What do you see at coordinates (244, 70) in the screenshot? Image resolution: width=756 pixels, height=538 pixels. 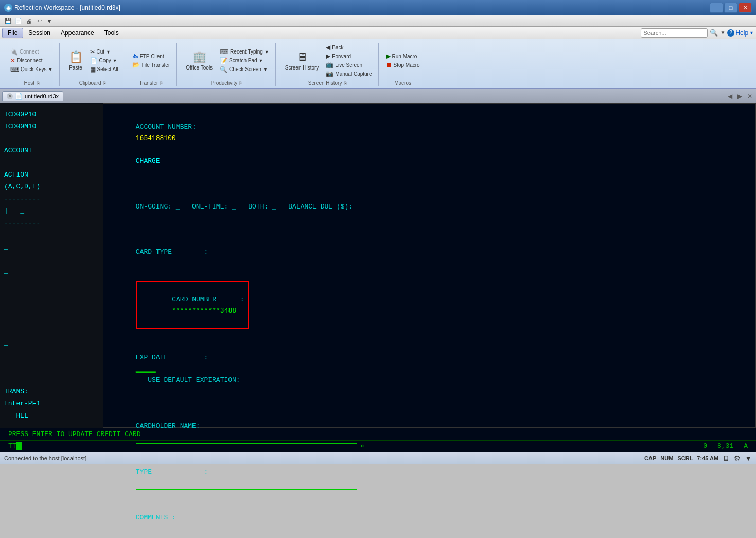 I see `checkscreen-button: 🔍 Check Screen ▼` at bounding box center [244, 70].